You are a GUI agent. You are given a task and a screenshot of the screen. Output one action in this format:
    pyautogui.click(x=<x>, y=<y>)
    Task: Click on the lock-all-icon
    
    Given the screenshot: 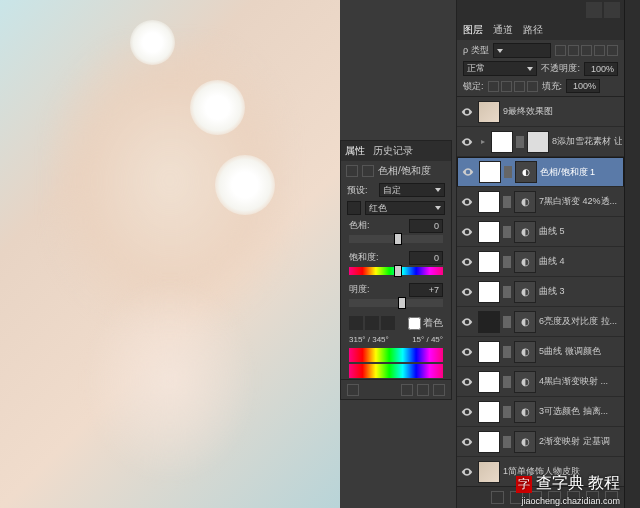 What is the action you would take?
    pyautogui.click(x=532, y=86)
    